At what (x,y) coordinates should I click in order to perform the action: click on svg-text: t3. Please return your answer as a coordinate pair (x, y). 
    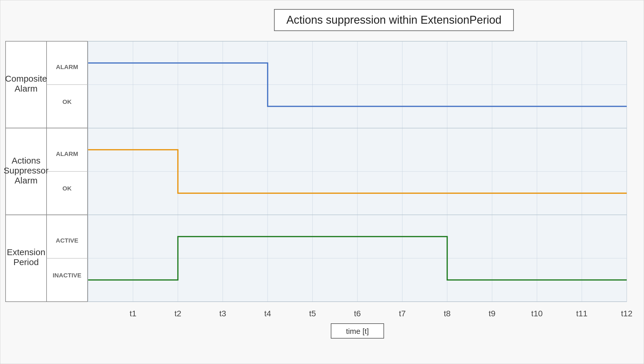
    Looking at the image, I should click on (222, 314).